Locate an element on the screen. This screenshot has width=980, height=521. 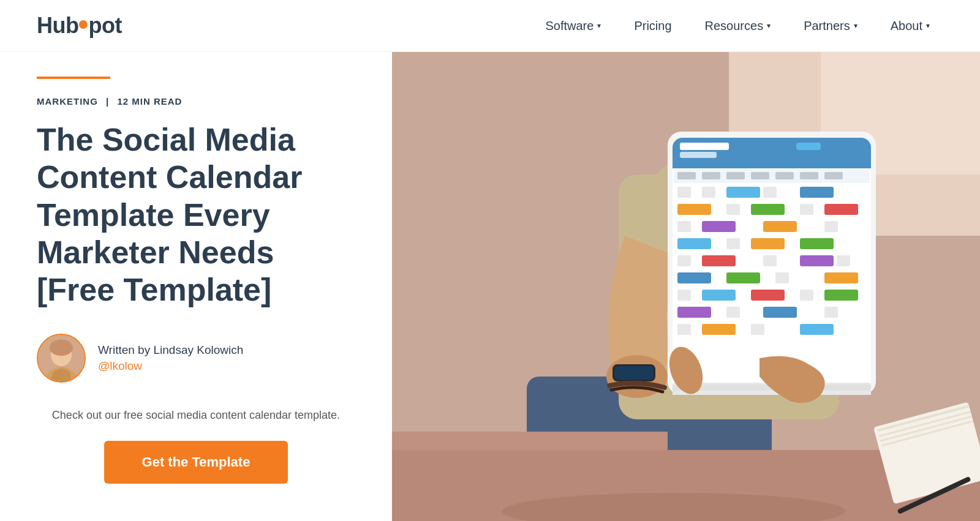
nav-item-about: About ▾ is located at coordinates (910, 26).